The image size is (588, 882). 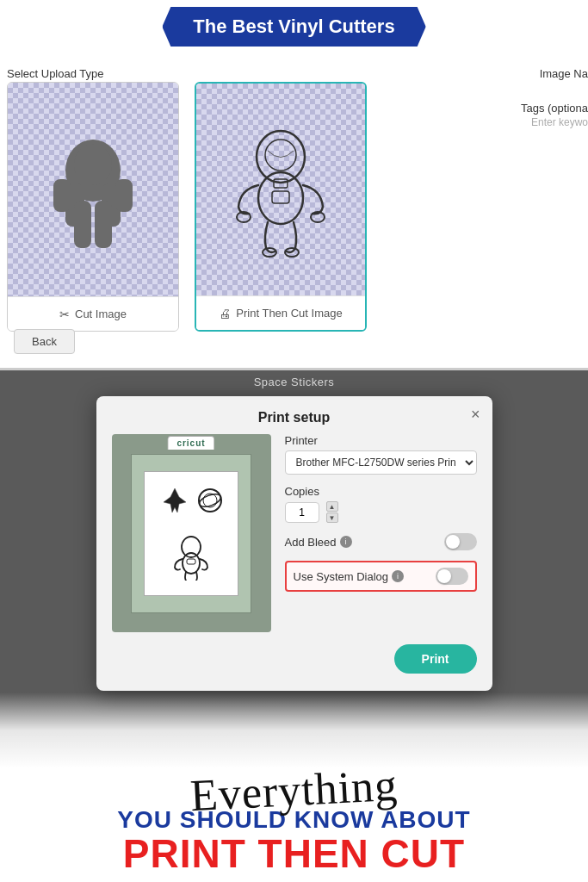 I want to click on preview-paper, so click(x=191, y=534).